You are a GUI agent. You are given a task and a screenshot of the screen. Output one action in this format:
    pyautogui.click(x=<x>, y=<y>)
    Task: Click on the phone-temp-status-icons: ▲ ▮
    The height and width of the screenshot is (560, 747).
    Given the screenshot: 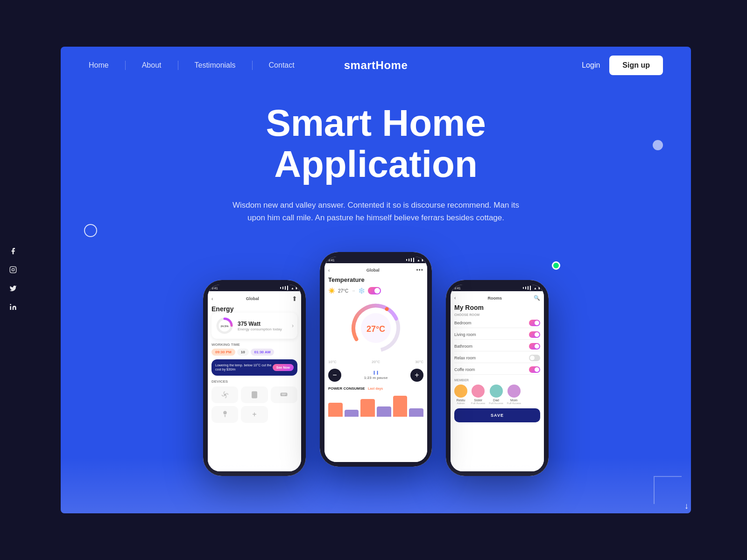 What is the action you would take?
    pyautogui.click(x=415, y=260)
    